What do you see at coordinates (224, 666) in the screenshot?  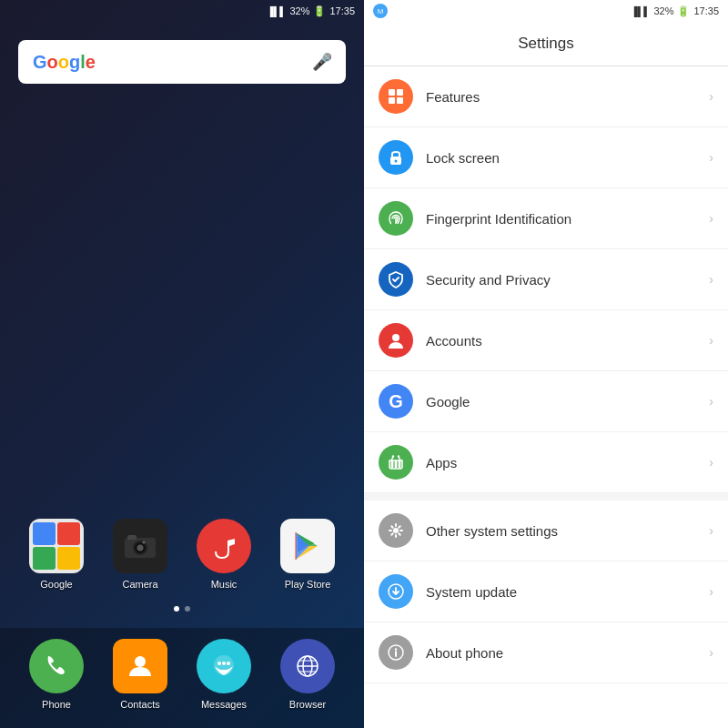 I see `messages-icon` at bounding box center [224, 666].